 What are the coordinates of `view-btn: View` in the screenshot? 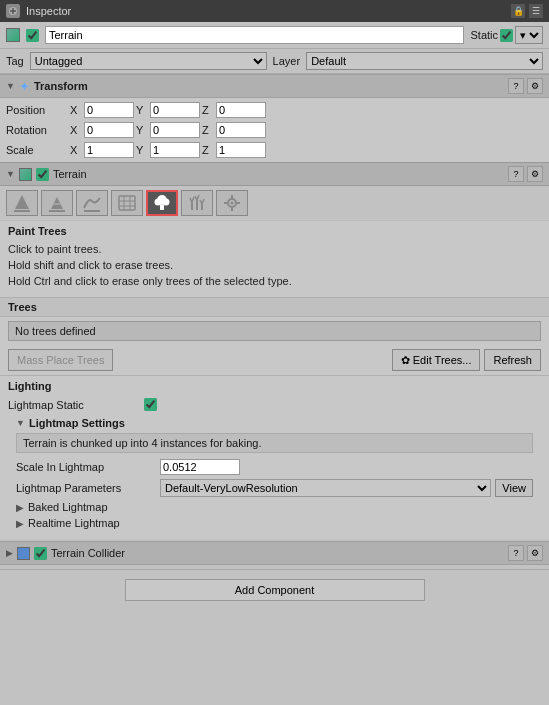 It's located at (514, 488).